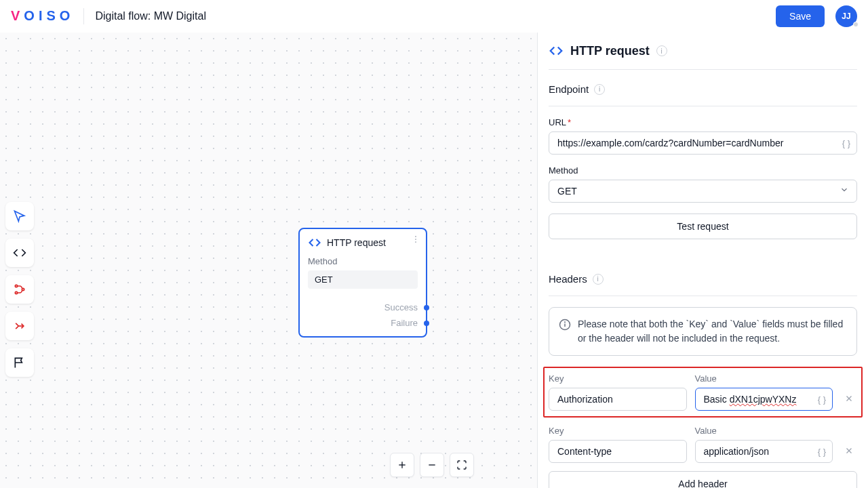  Describe the element at coordinates (712, 331) in the screenshot. I see `notice-text: Please note that both the `Key` and `Val…` at that location.